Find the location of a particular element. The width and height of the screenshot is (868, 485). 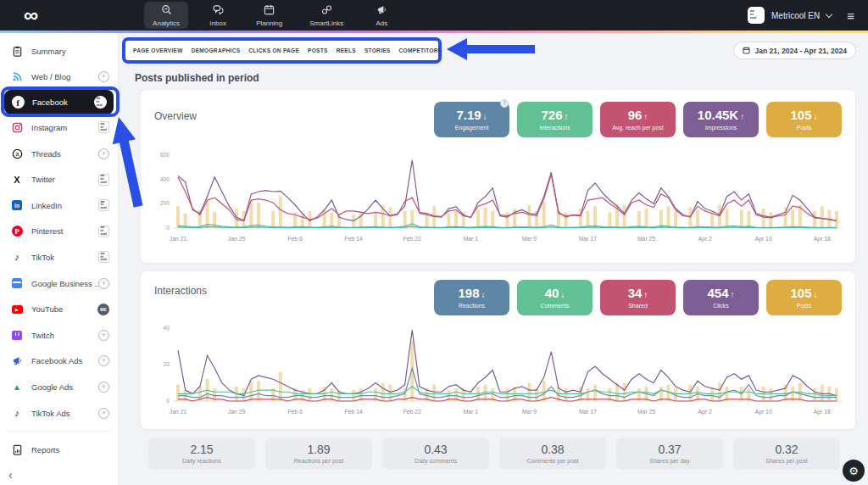

sidebar-item-tiktok-ads: ♪TikTok Ads+ is located at coordinates (59, 414).